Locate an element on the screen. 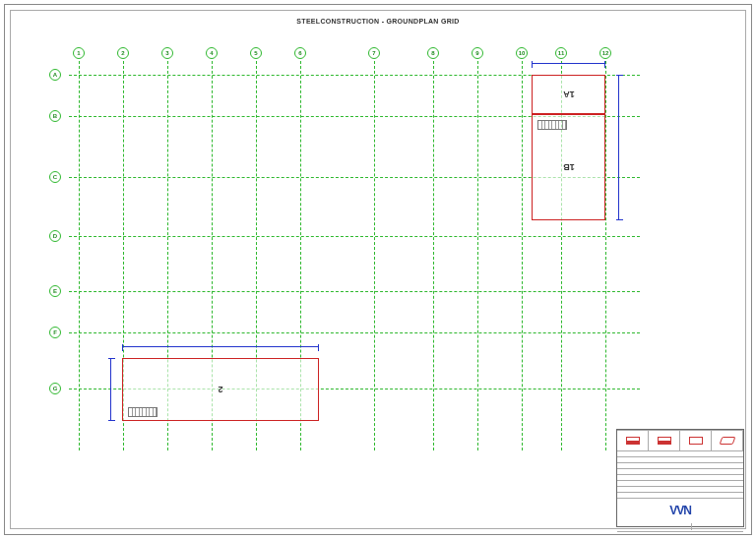  grid-bubble-row-G: G is located at coordinates (55, 389).